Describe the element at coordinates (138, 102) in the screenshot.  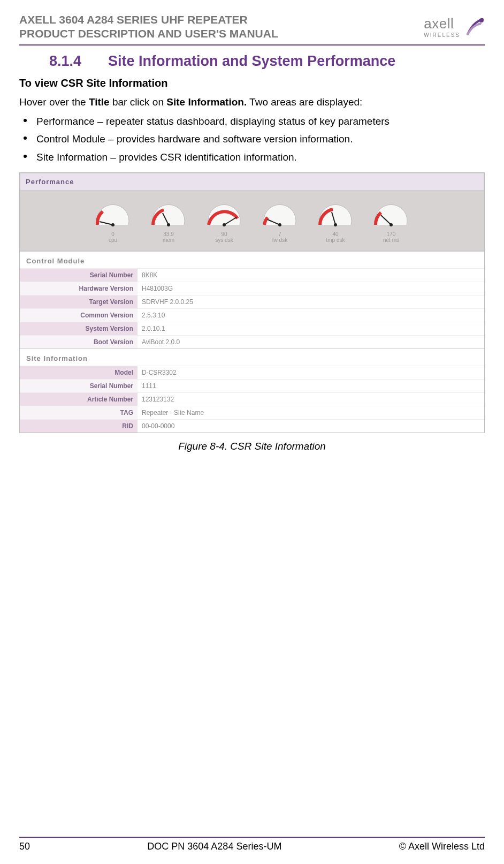
I see `intro-mid: bar click on` at that location.